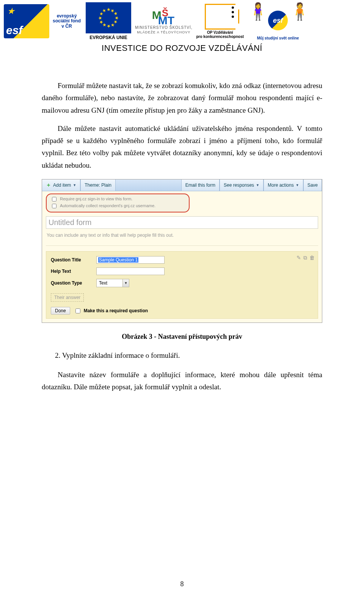  I want to click on save-label: Save, so click(312, 185).